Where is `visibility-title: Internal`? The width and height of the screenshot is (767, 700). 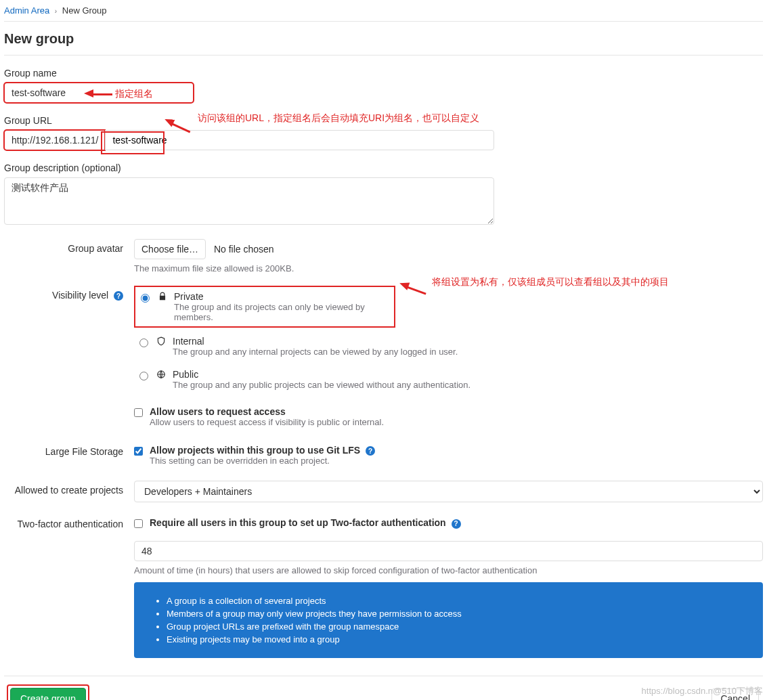 visibility-title: Internal is located at coordinates (315, 341).